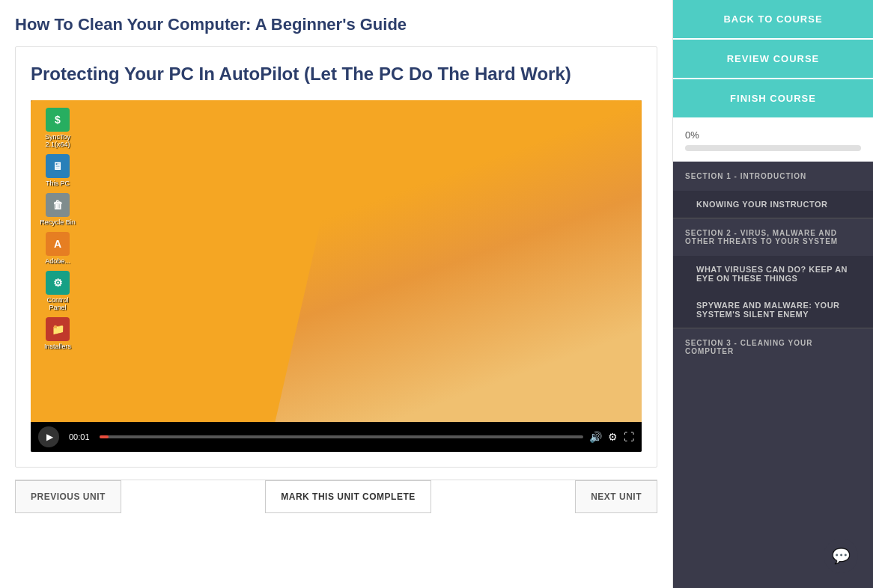 This screenshot has width=873, height=588. I want to click on unit-item-spyware: SPYWARE AND MALWARE: YOUR SYSTEM'S SILEN…, so click(773, 310).